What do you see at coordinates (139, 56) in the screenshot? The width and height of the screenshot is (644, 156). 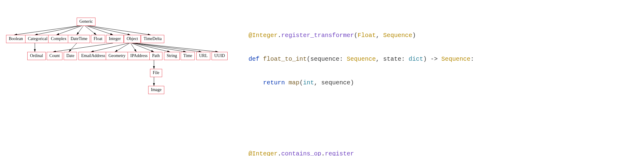 I see `node-ipaddress: IPAddress` at bounding box center [139, 56].